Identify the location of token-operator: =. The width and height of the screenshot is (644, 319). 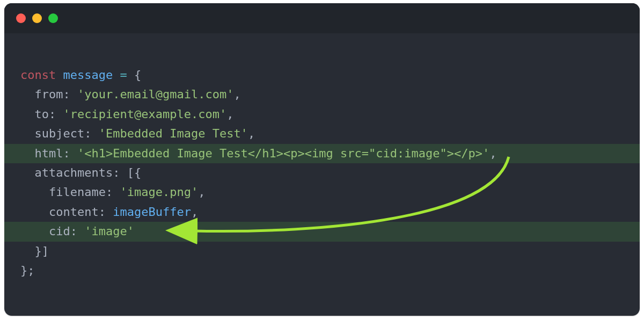
(123, 75).